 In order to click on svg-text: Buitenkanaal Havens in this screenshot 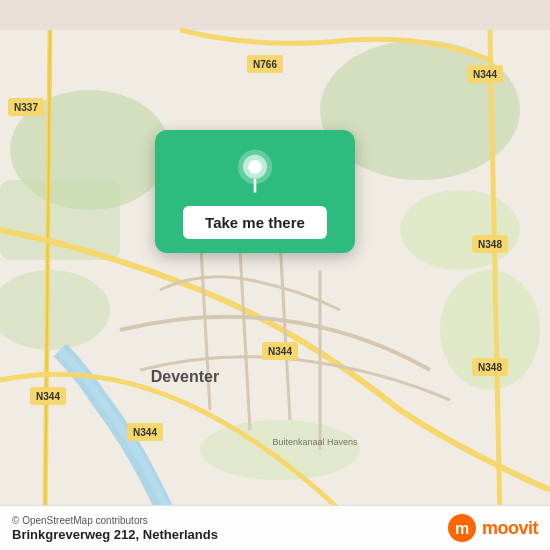, I will do `click(315, 442)`.